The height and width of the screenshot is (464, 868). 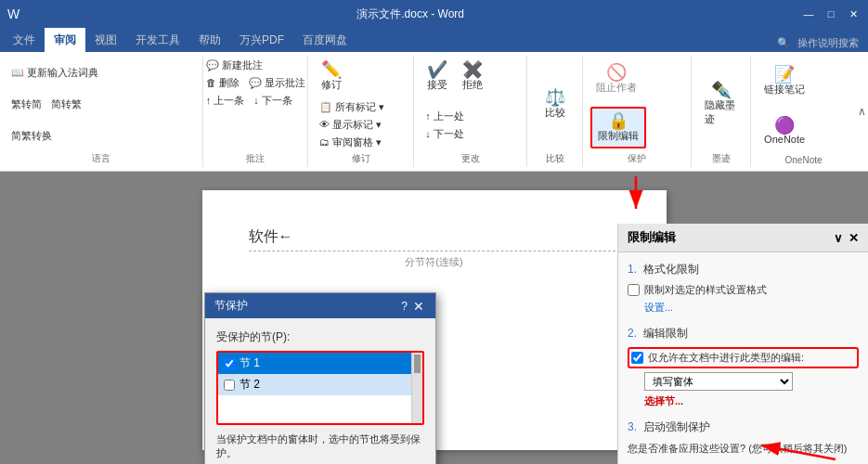 What do you see at coordinates (437, 76) in the screenshot?
I see `btn-accept: ✔️ 接受` at bounding box center [437, 76].